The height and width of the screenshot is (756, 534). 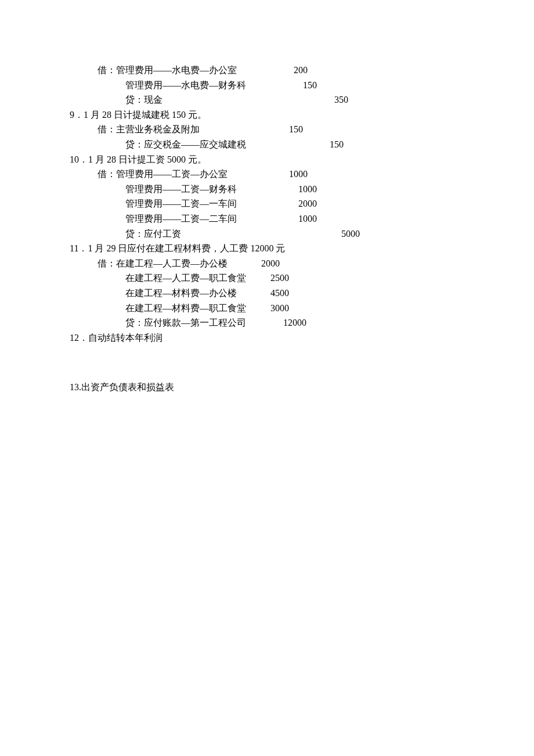 I want to click on entry8-cr-line: 贷： 现金 350, so click(x=302, y=100).